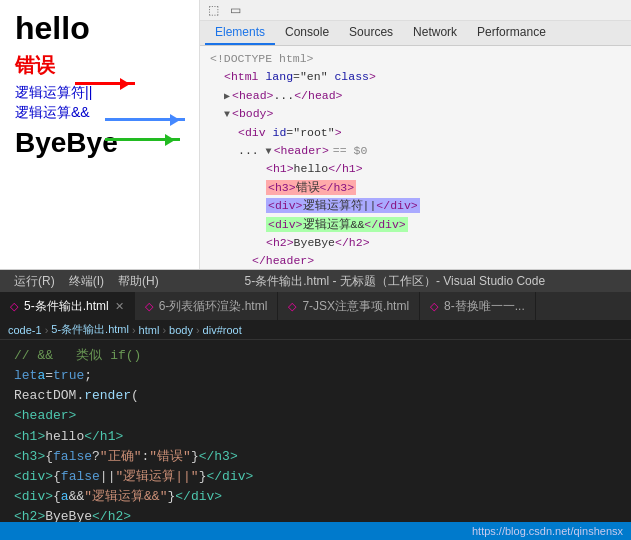 This screenshot has width=631, height=540. What do you see at coordinates (307, 33) in the screenshot?
I see `tab-console: Console` at bounding box center [307, 33].